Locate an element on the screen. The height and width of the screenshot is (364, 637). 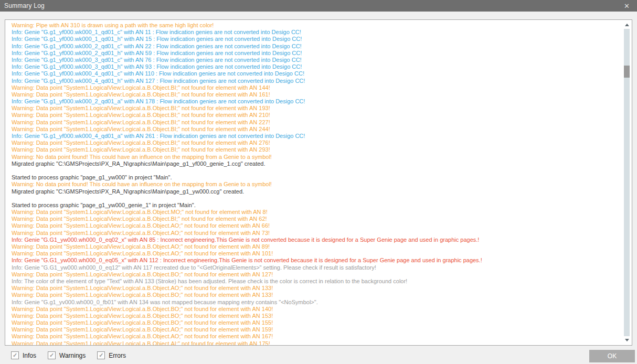
checkbox-errors: ✓Errors is located at coordinates (111, 356).